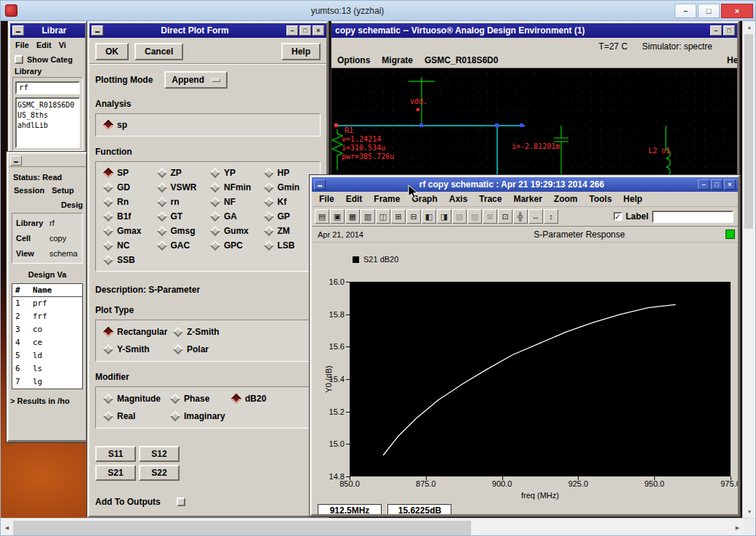 The image size is (756, 536). I want to click on table-row: 1prf, so click(47, 304).